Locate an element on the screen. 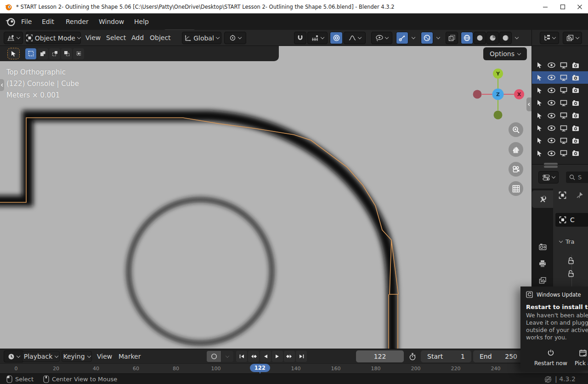  windows-update-notification: Windows Update Restart to install the la… is located at coordinates (554, 328).